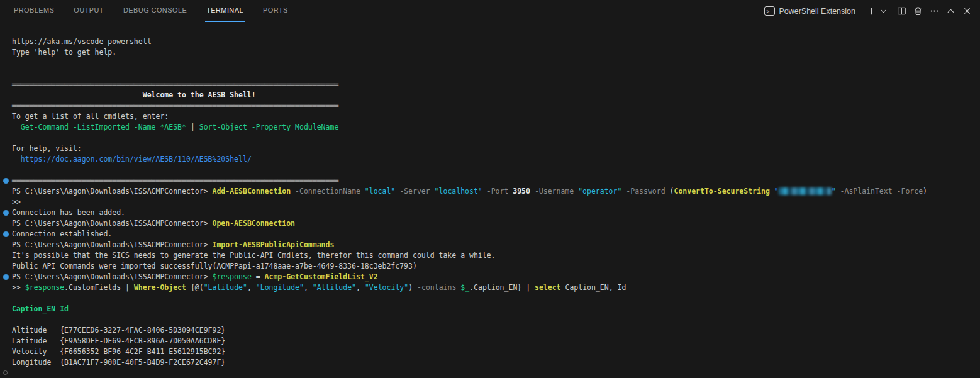 The width and height of the screenshot is (980, 378). What do you see at coordinates (118, 352) in the screenshot?
I see `terminal-text: Velocity {F6656352-BF96-4C2F-B411-E56129…` at bounding box center [118, 352].